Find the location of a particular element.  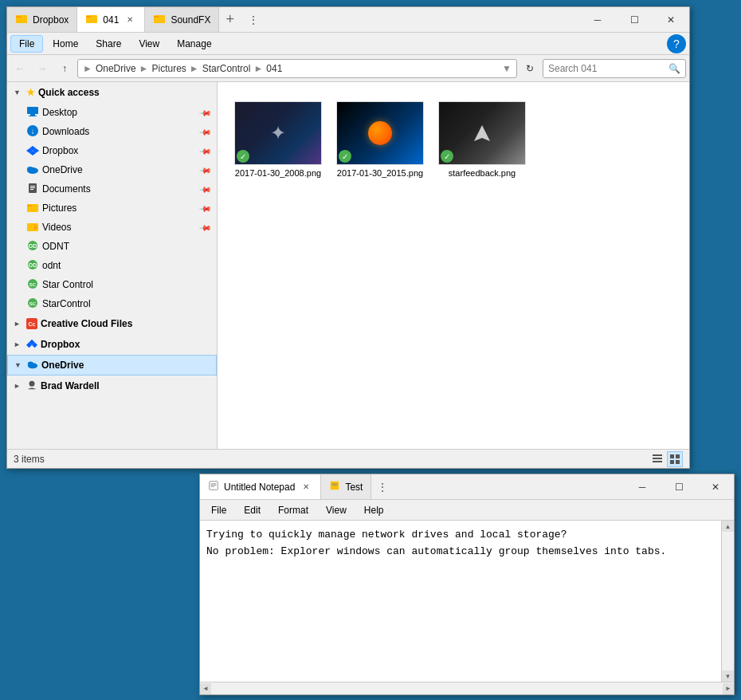

videos-icon is located at coordinates (33, 228).